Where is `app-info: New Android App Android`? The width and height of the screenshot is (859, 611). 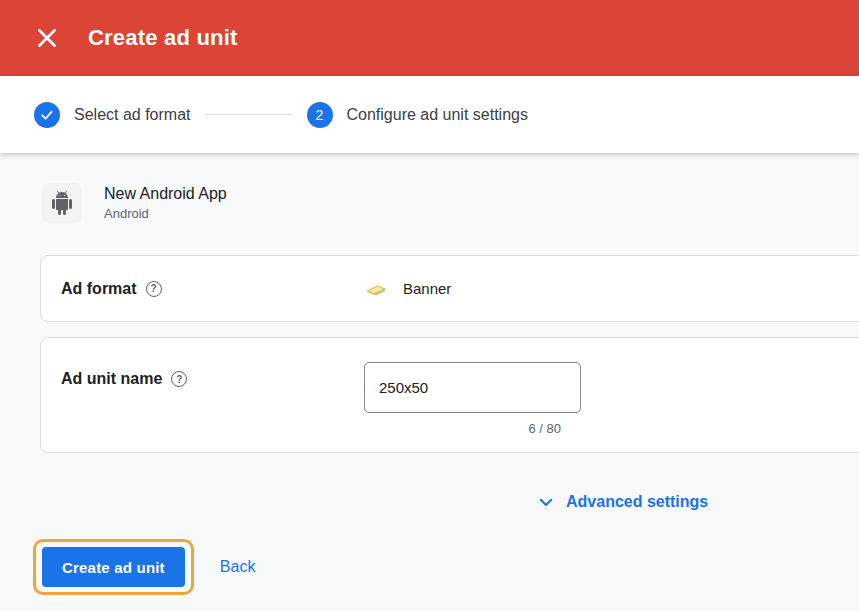
app-info: New Android App Android is located at coordinates (450, 203).